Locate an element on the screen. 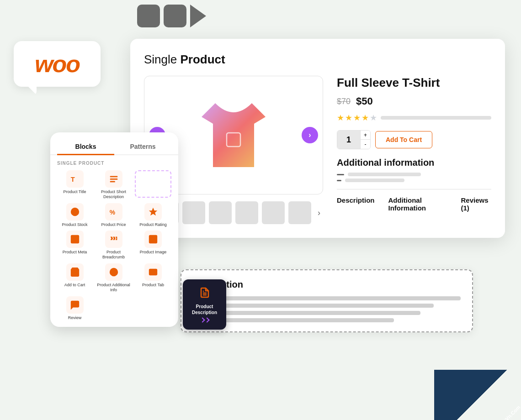  mobile-item-label-additional-info: Product Additional Info is located at coordinates (113, 288).